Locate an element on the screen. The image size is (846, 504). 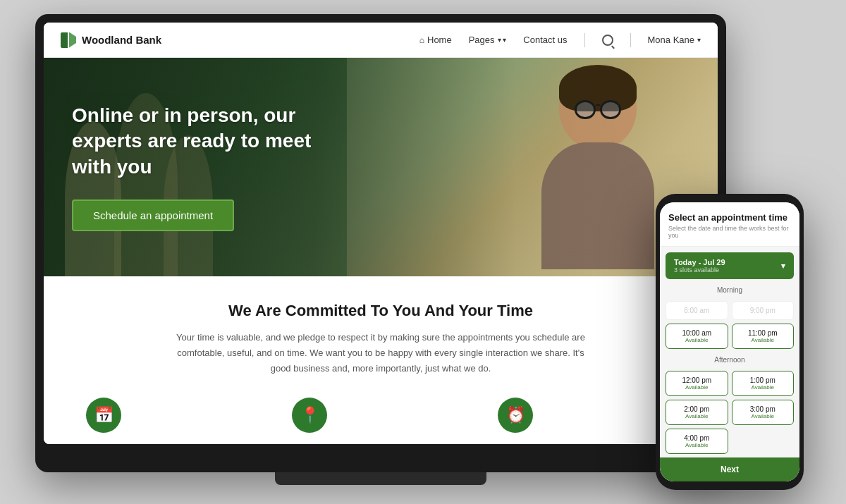
time-slot-800am: 8:00 am is located at coordinates (697, 310).